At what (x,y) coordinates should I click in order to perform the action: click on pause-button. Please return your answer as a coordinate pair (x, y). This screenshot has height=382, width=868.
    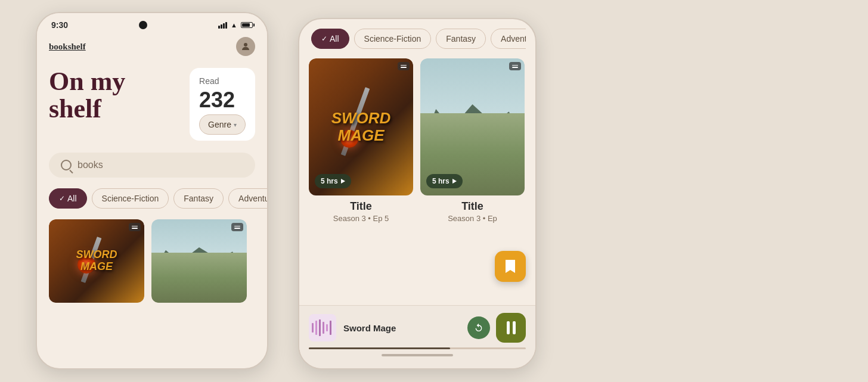
    Looking at the image, I should click on (511, 328).